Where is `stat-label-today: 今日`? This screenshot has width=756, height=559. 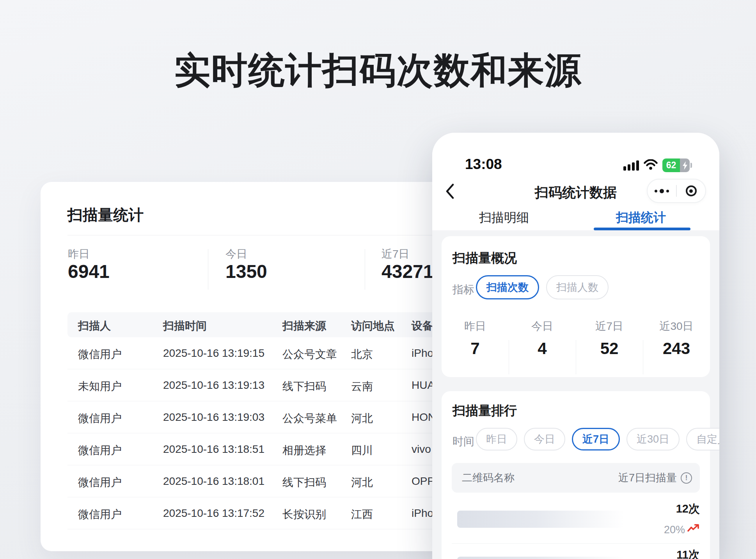
stat-label-today: 今日 is located at coordinates (236, 254).